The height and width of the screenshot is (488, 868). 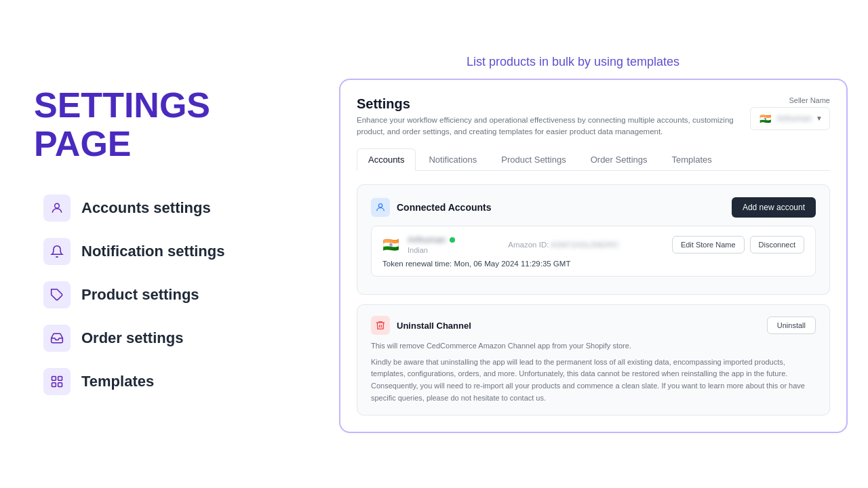 I want to click on seller-dropdown: 🇮🇳 Arthuman ▼, so click(x=790, y=119).